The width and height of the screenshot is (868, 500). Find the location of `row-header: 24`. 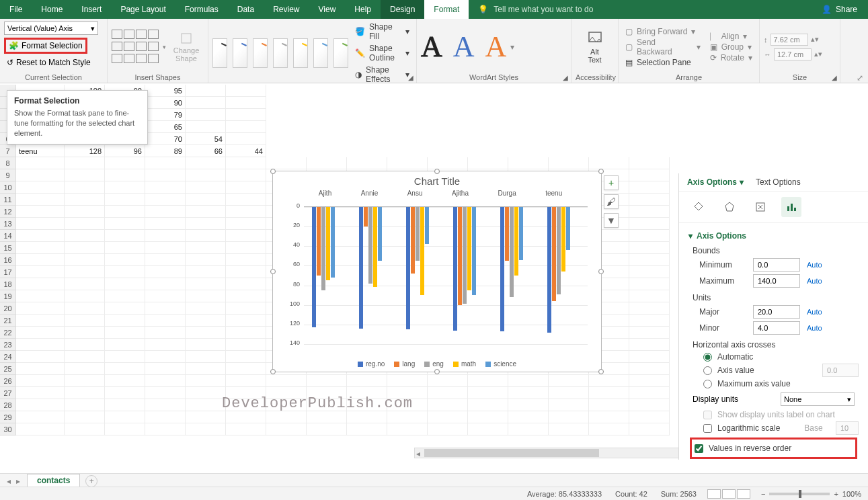

row-header: 24 is located at coordinates (8, 357).